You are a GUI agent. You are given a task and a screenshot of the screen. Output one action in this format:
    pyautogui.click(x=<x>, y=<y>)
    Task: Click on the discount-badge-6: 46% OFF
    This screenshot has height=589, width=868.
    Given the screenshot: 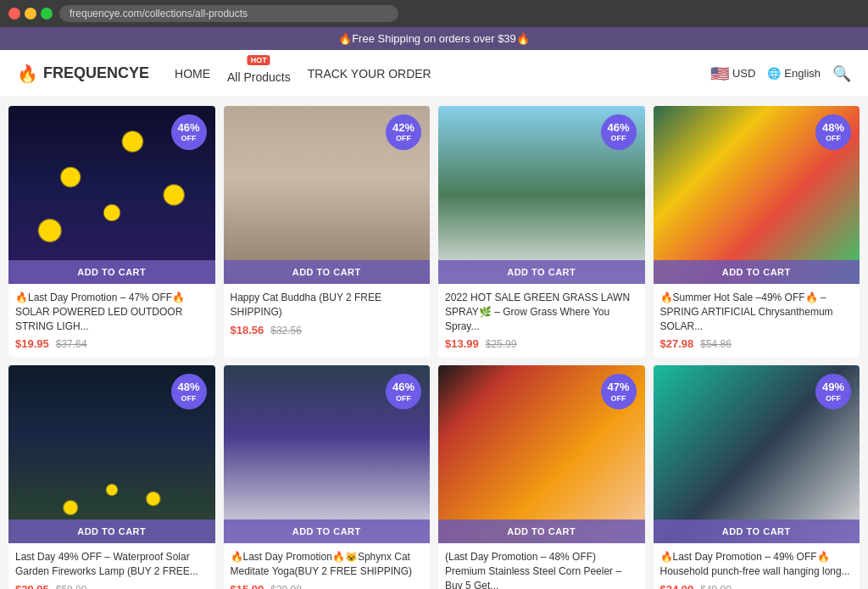 What is the action you would take?
    pyautogui.click(x=403, y=392)
    